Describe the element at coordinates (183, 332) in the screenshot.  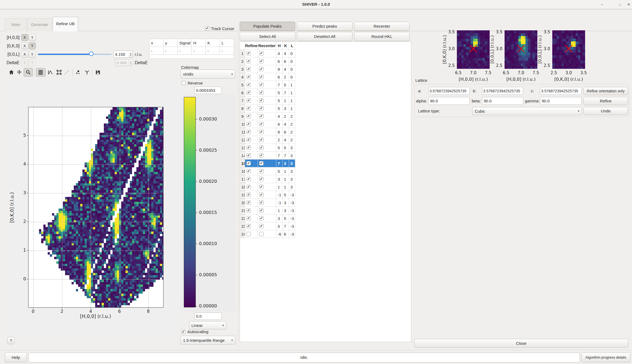
I see `autoscaling-checkbox: ✓` at that location.